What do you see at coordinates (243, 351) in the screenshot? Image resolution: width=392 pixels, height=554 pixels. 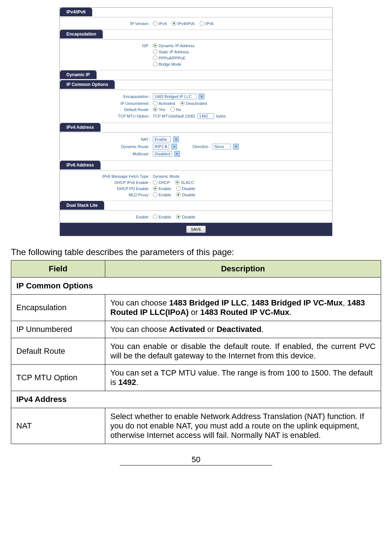 I see `row-defroute-desc: You can enable or disable the default ro…` at bounding box center [243, 351].